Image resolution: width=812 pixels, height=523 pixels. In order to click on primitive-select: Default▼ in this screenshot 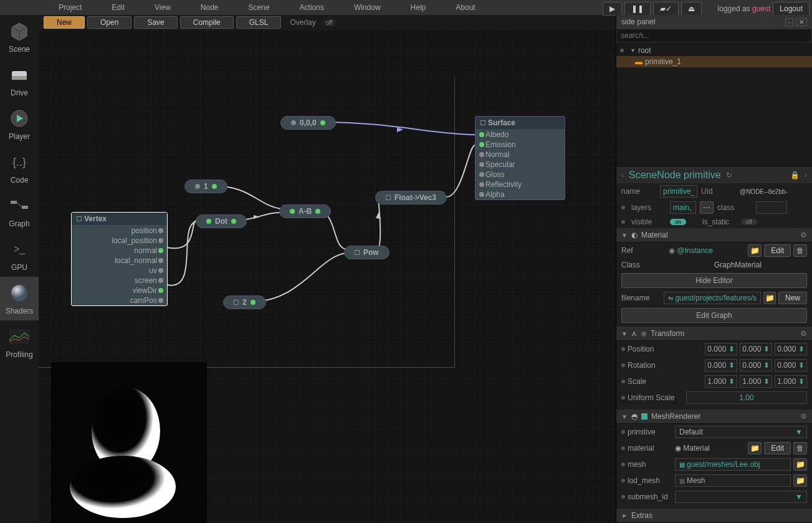, I will do `click(741, 432)`.